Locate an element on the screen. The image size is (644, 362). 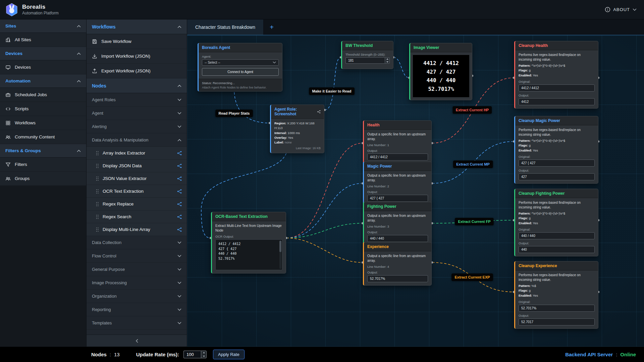
agent-hint-text: Attach Agent Role Nodes to define live b… is located at coordinates (240, 87).